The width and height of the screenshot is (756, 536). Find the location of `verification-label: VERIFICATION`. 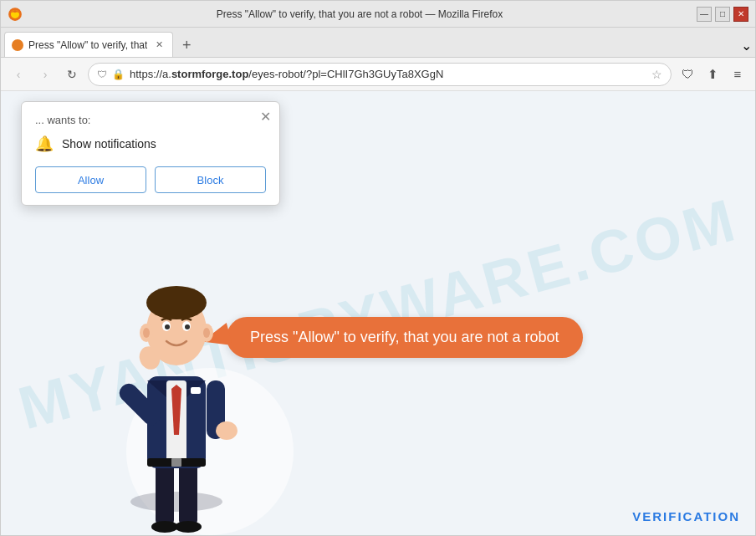

verification-label: VERIFICATION is located at coordinates (686, 517).